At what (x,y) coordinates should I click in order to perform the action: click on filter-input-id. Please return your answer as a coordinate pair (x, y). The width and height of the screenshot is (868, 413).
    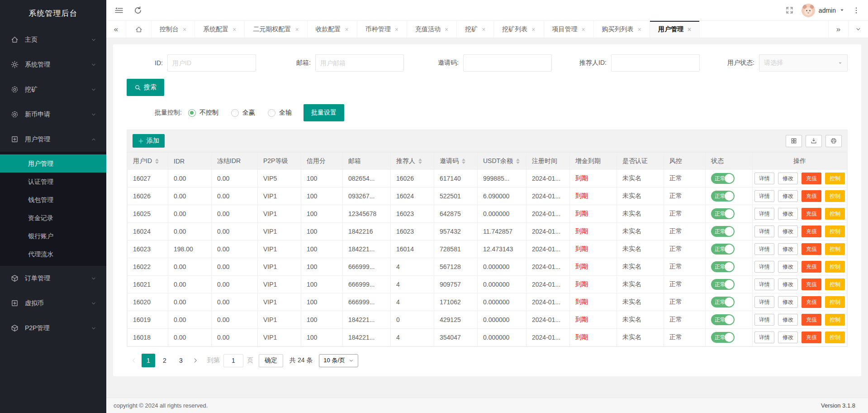
    Looking at the image, I should click on (212, 63).